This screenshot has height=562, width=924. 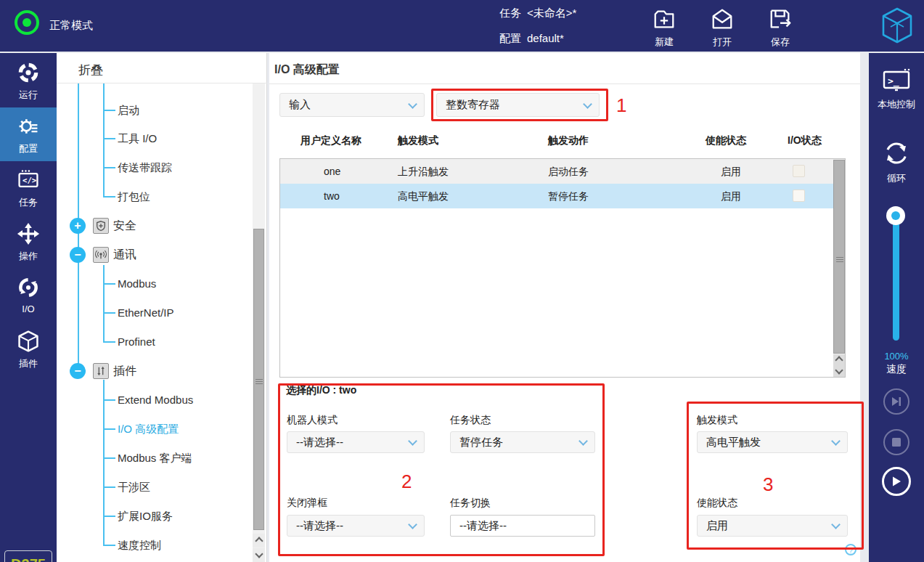 What do you see at coordinates (258, 379) in the screenshot?
I see `tree-scrollbar-thumb` at bounding box center [258, 379].